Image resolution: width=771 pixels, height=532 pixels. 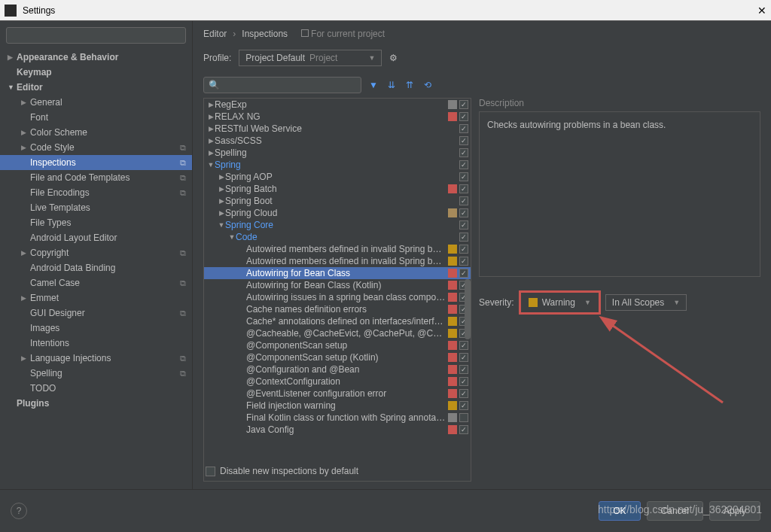 What do you see at coordinates (337, 141) in the screenshot?
I see `inspection-row: ▶Sass/SCSS` at bounding box center [337, 141].